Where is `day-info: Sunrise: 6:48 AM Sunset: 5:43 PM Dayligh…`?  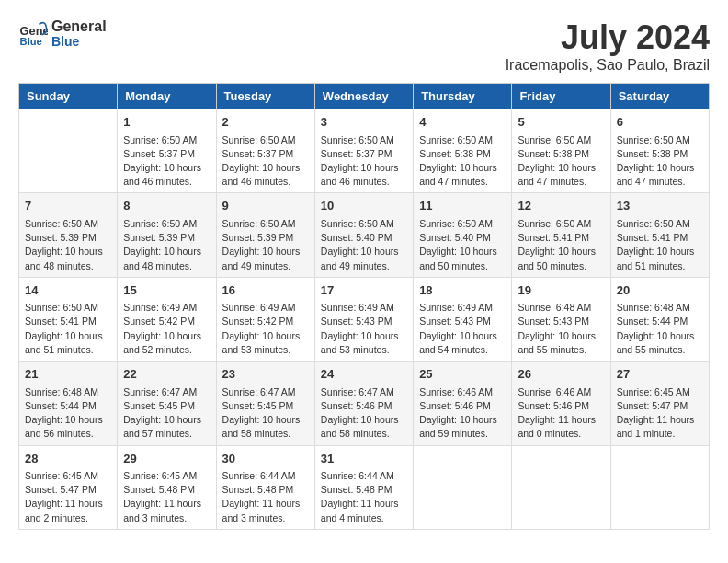 day-info: Sunrise: 6:48 AM Sunset: 5:43 PM Dayligh… is located at coordinates (561, 329).